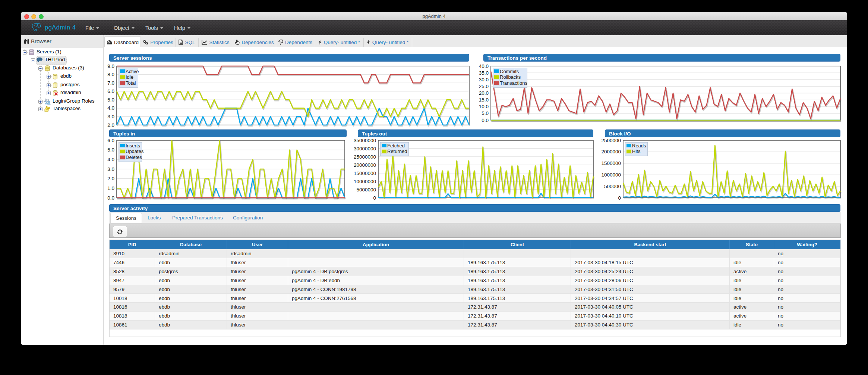 This screenshot has width=868, height=375. What do you see at coordinates (611, 151) in the screenshot?
I see `svg-text: 2000000` at bounding box center [611, 151].